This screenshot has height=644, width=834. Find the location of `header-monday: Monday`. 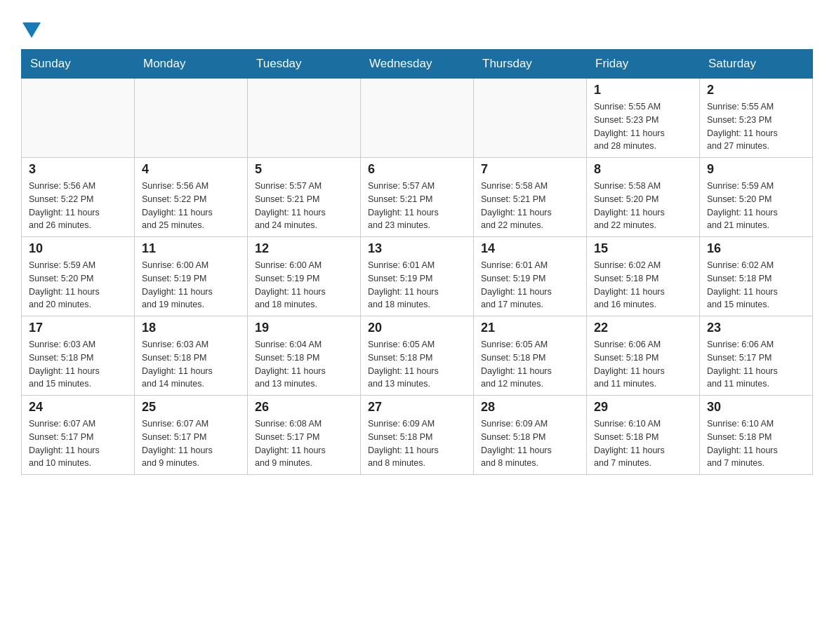

header-monday: Monday is located at coordinates (191, 65).